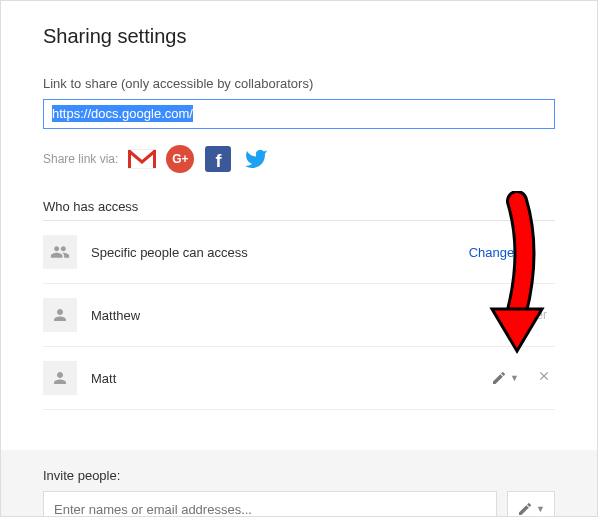  Describe the element at coordinates (80, 159) in the screenshot. I see `share-via-label: Share link via:` at that location.